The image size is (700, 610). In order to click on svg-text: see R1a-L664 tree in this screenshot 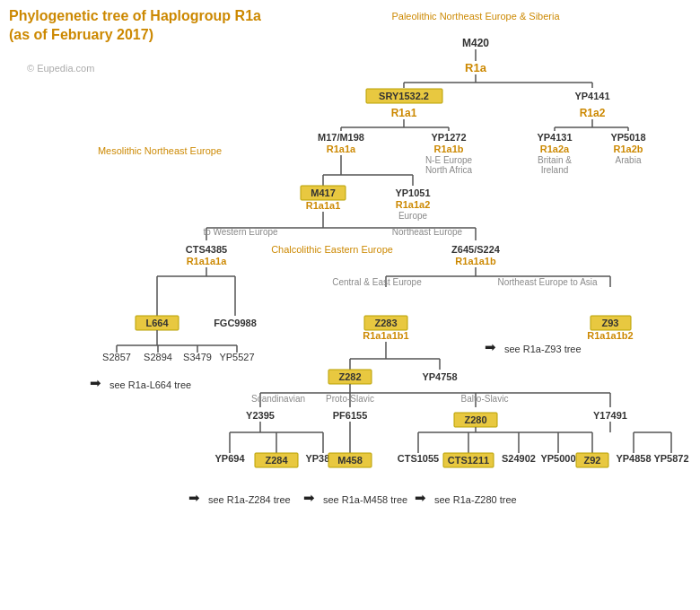, I will do `click(151, 385)`.